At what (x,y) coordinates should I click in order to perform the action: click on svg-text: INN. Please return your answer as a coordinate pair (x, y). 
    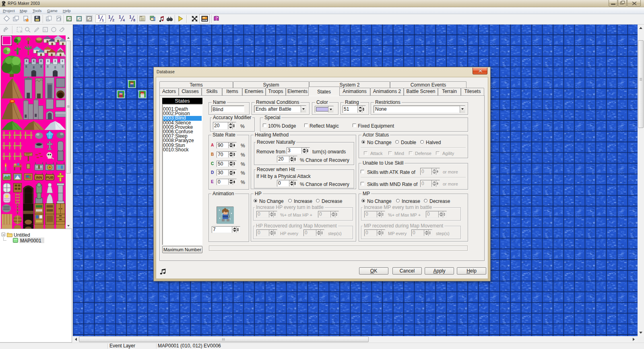
    Looking at the image, I should click on (39, 178).